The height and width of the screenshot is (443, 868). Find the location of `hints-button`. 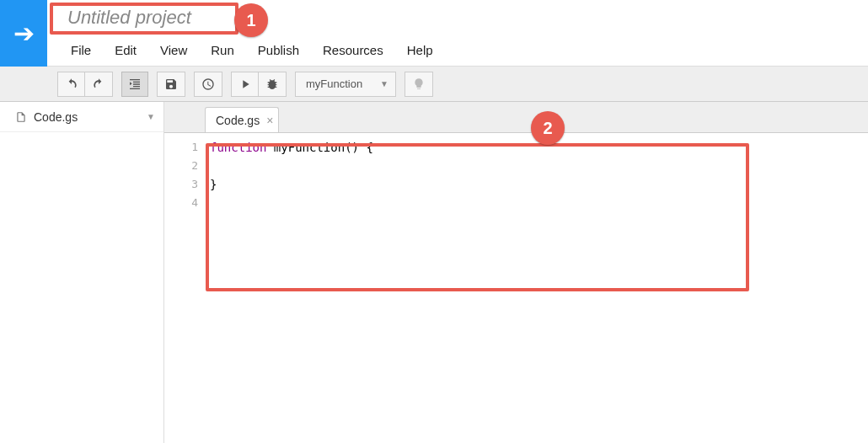

hints-button is located at coordinates (419, 84).